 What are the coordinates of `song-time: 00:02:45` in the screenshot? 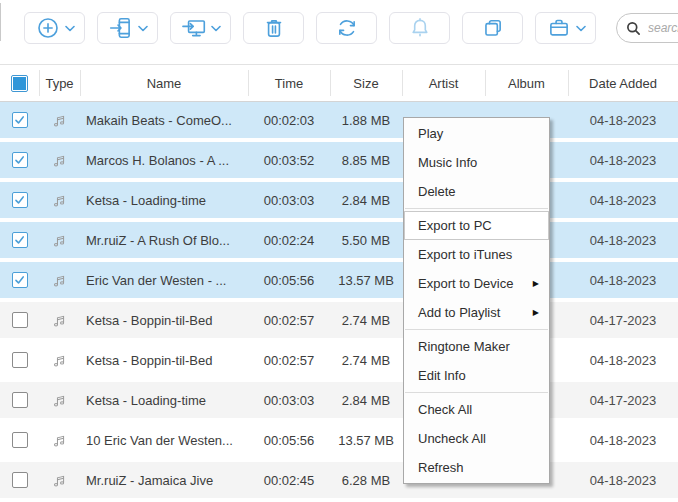 It's located at (290, 480).